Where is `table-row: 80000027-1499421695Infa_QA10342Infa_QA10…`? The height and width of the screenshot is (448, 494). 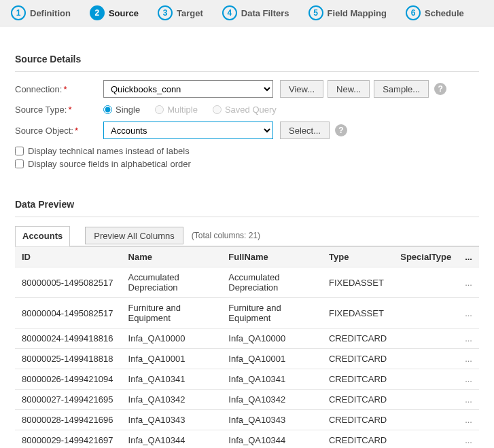 table-row: 80000027-1499421695Infa_QA10342Infa_QA10… is located at coordinates (247, 400).